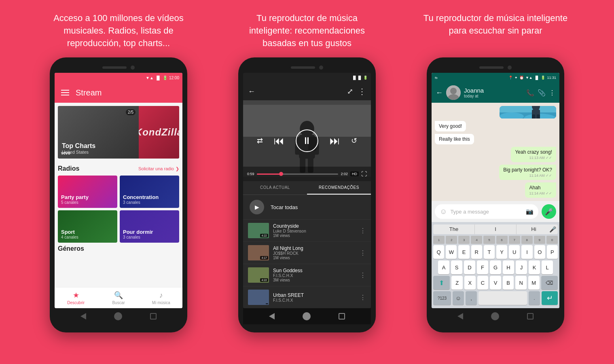 The width and height of the screenshot is (614, 364). I want to click on tab-recomendacoes: RECOMENDAÇÕES, so click(339, 188).